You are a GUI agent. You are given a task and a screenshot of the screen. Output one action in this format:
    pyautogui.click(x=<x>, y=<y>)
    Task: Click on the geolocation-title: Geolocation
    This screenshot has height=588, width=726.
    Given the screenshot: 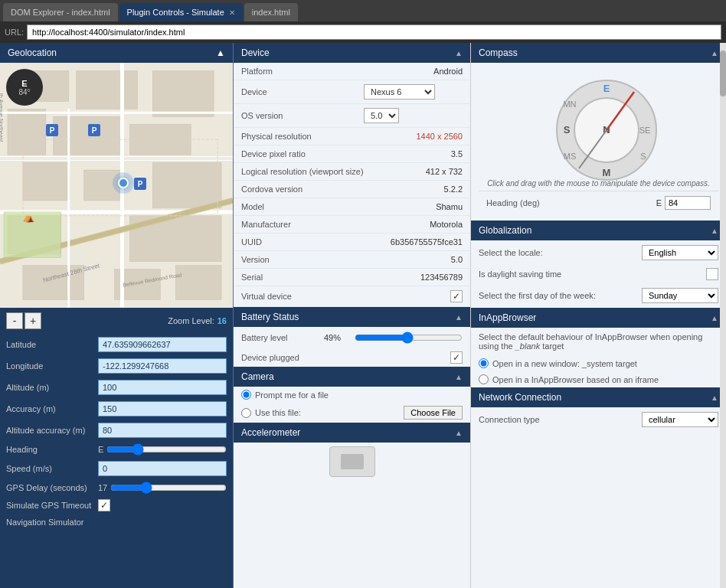 What is the action you would take?
    pyautogui.click(x=32, y=53)
    